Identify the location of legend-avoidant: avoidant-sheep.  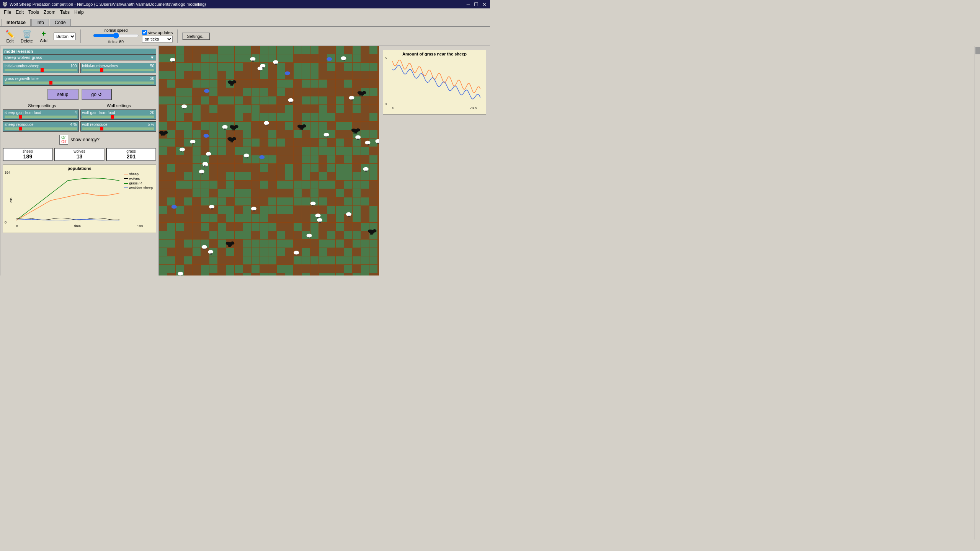
(139, 188).